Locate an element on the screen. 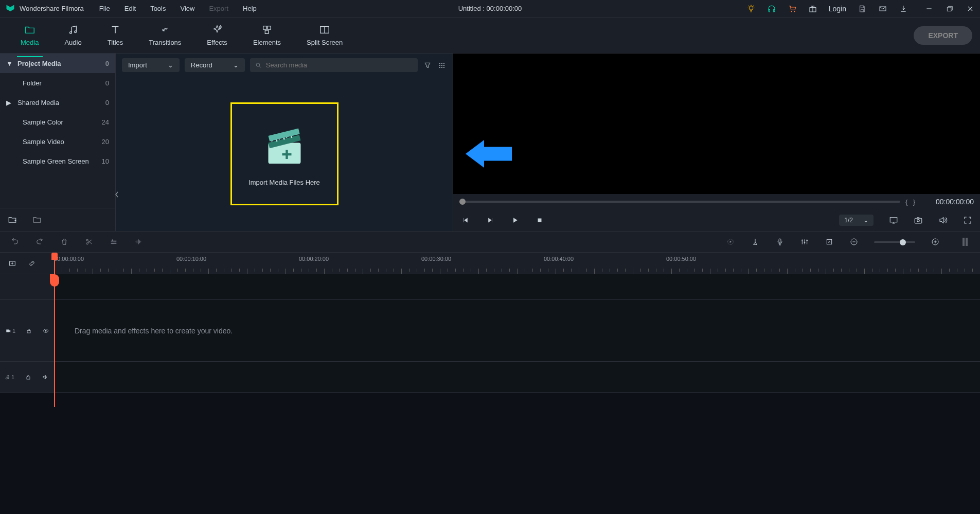 Image resolution: width=980 pixels, height=514 pixels. download-icon is located at coordinates (903, 9).